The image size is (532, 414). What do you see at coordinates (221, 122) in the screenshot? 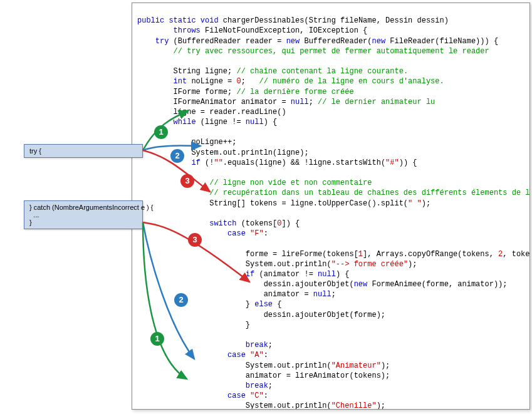
I see `while-cond: (ligne !=` at bounding box center [221, 122].